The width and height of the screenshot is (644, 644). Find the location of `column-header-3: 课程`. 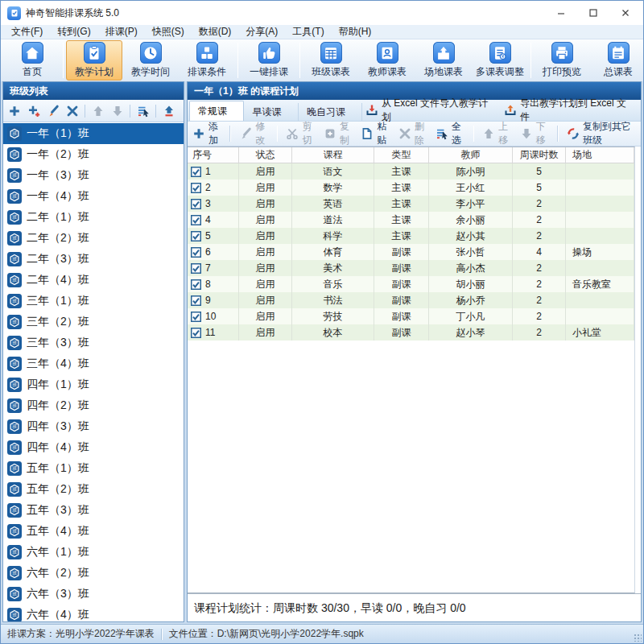

column-header-3: 课程 is located at coordinates (333, 155).